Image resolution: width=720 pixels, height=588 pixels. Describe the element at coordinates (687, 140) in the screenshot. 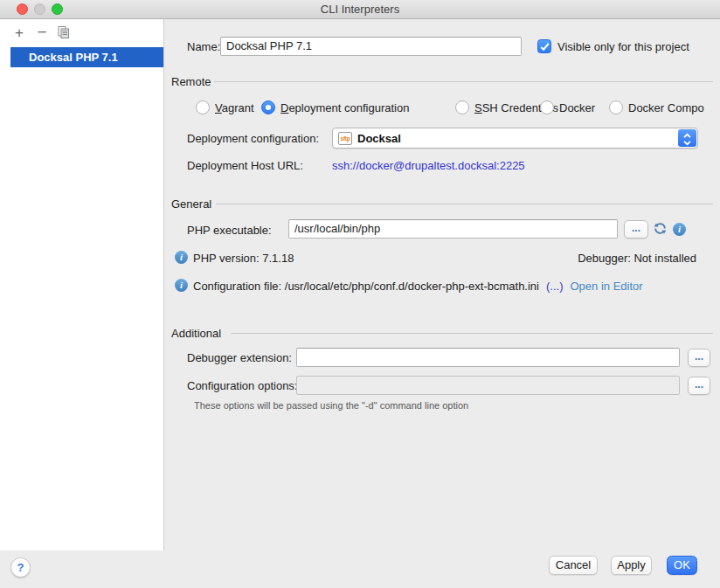

I see `chevron-up-down-icon` at that location.